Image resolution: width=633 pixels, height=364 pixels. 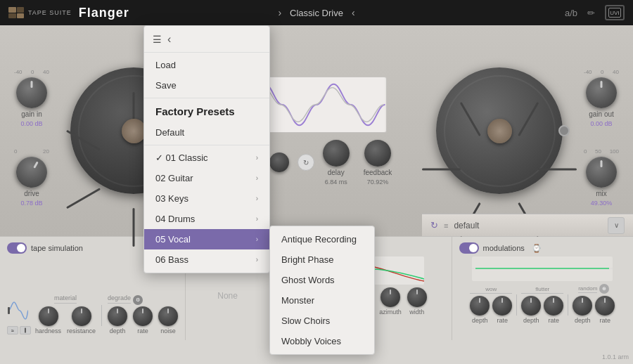 I want to click on menu-item-05: 05 Vocal ›, so click(x=207, y=239).